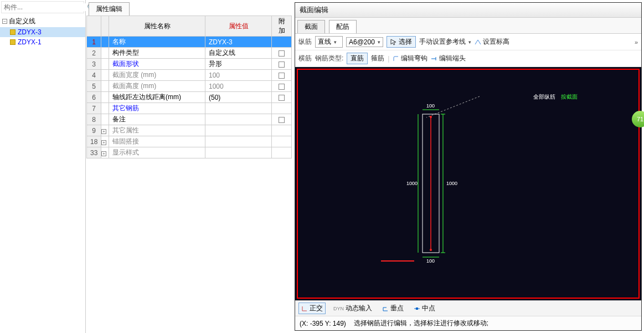 This screenshot has width=644, height=333. What do you see at coordinates (43, 32) in the screenshot?
I see `tree-item-zdyx3: ZDYX-3` at bounding box center [43, 32].